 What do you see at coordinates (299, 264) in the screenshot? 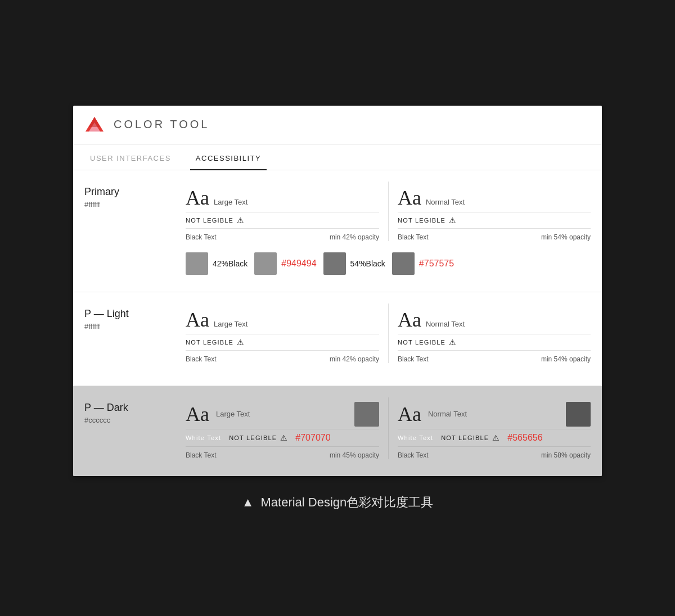
I see `swatch-42-hex: #949494` at bounding box center [299, 264].